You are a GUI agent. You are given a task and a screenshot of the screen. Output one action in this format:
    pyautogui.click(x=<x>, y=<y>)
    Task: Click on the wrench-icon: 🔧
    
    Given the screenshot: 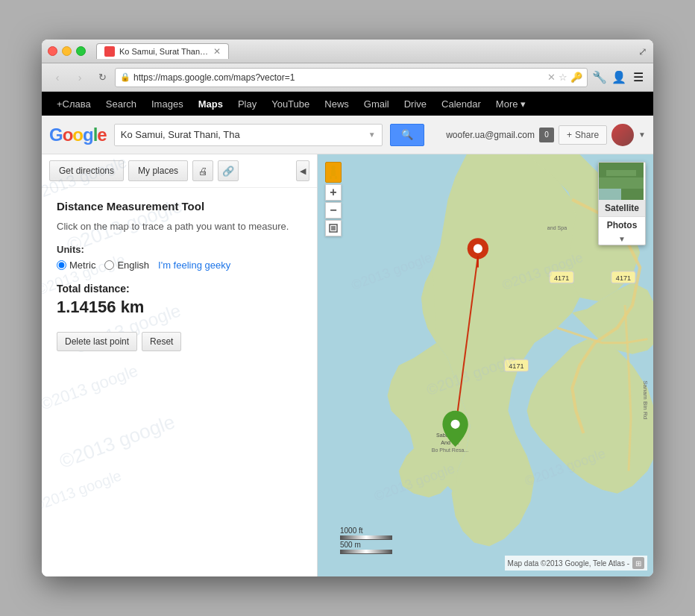 What is the action you would take?
    pyautogui.click(x=600, y=78)
    